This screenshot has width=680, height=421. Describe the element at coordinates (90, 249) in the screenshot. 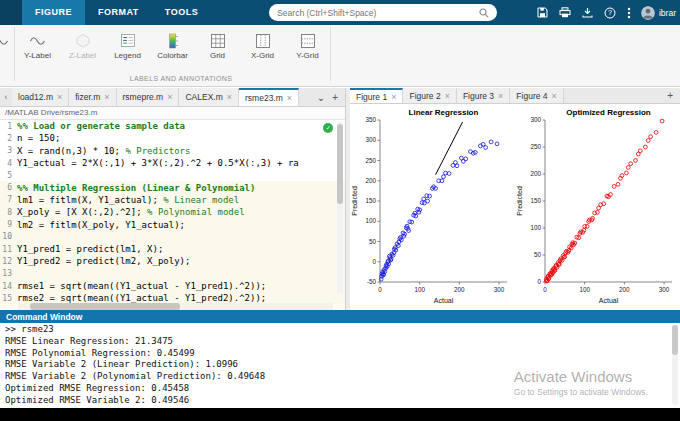

I see `code-text: Y1_pred1 = predict(lm1, X);` at that location.